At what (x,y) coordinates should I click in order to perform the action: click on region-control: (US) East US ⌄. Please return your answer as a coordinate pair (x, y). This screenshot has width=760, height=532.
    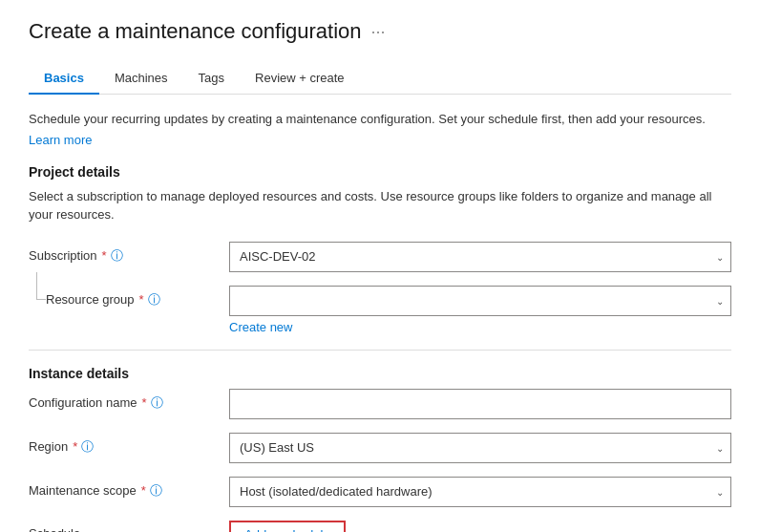
    Looking at the image, I should click on (480, 448).